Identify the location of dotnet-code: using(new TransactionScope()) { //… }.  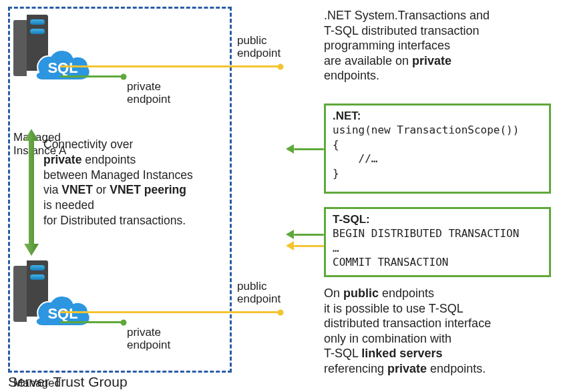
(437, 152).